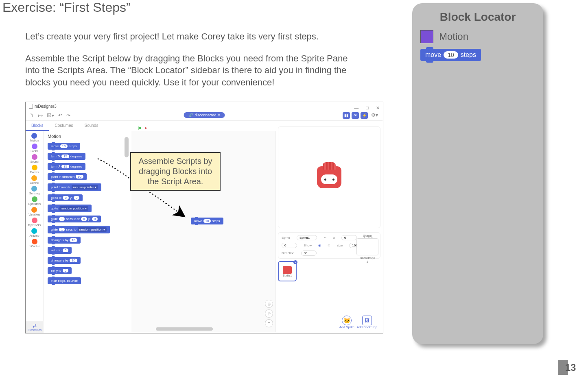 This screenshot has width=588, height=379. Describe the element at coordinates (454, 37) in the screenshot. I see `sidebar-category-label: Motion` at that location.